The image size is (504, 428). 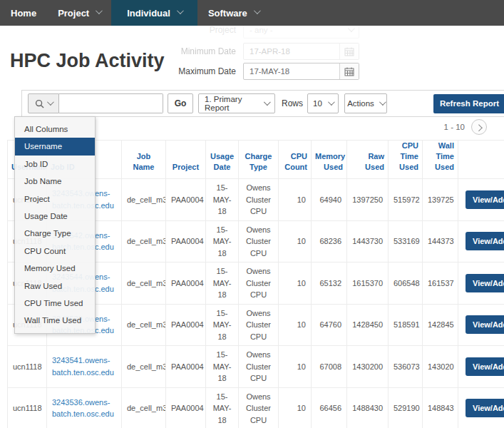 I want to click on col-header-charge-type: Charge Type, so click(x=259, y=160).